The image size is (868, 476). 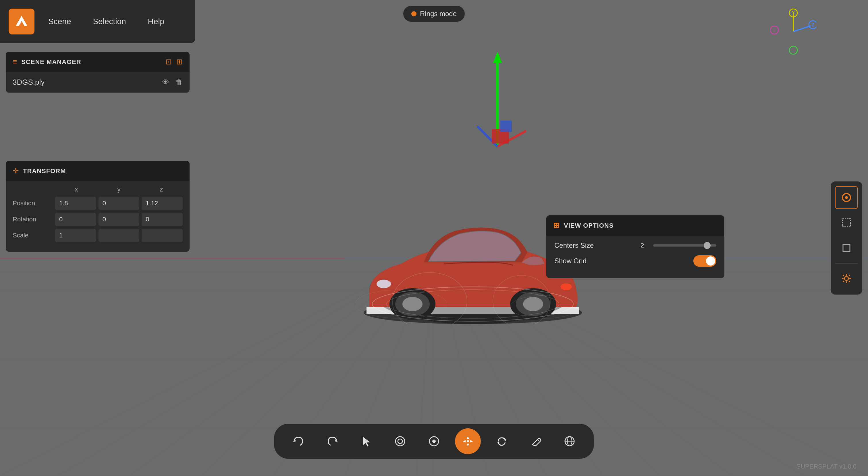 I want to click on transform-column-headers: x y z, so click(x=98, y=189).